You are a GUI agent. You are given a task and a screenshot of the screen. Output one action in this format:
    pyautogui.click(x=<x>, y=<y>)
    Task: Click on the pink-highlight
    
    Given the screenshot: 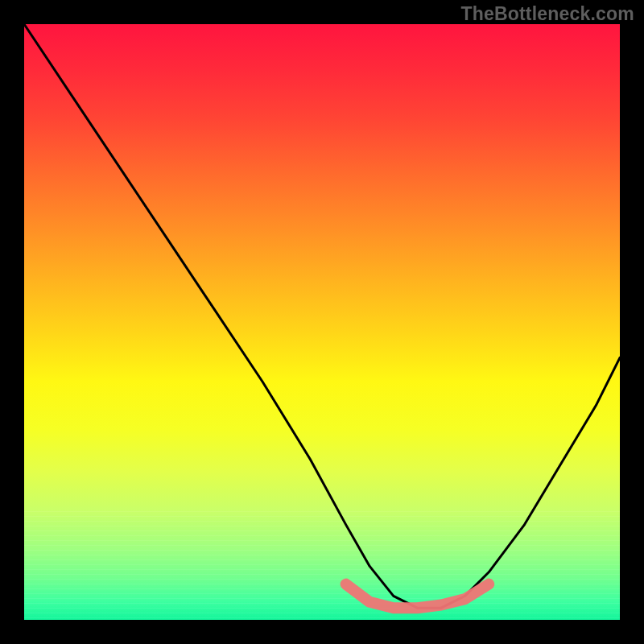 What is the action you would take?
    pyautogui.click(x=418, y=597)
    